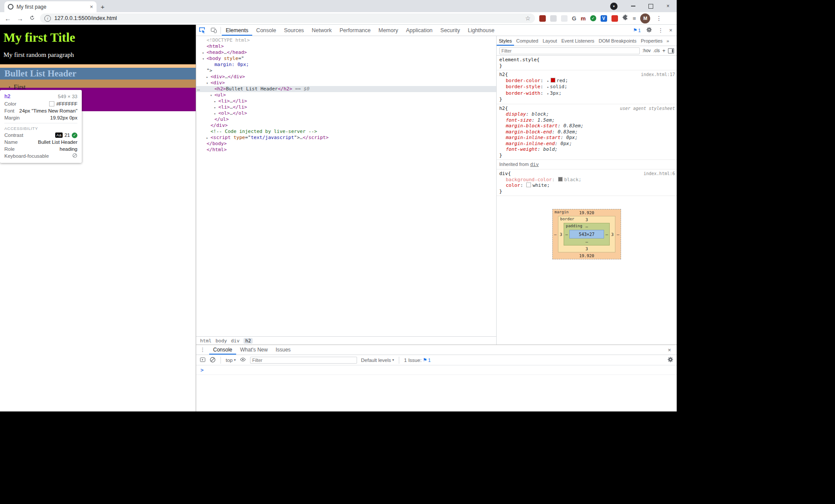 The image size is (835, 504). What do you see at coordinates (346, 77) in the screenshot?
I see `dom-tree-line: ▸<div>…</div>` at bounding box center [346, 77].